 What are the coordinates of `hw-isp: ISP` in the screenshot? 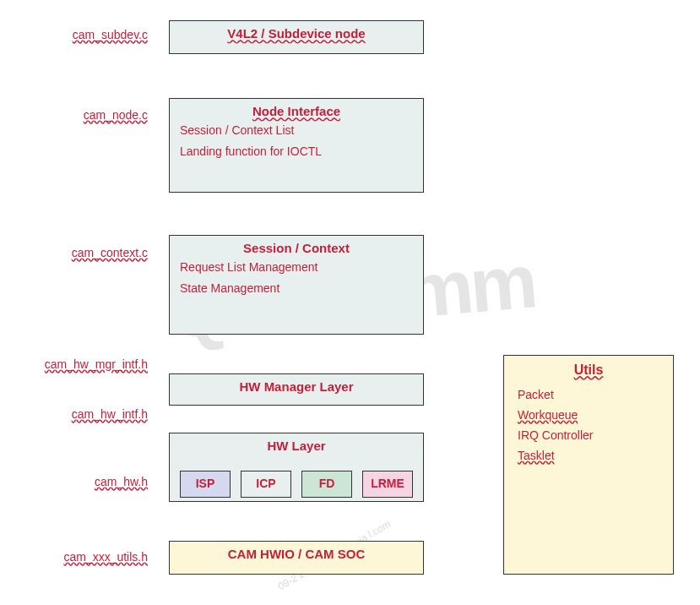 It's located at (205, 484).